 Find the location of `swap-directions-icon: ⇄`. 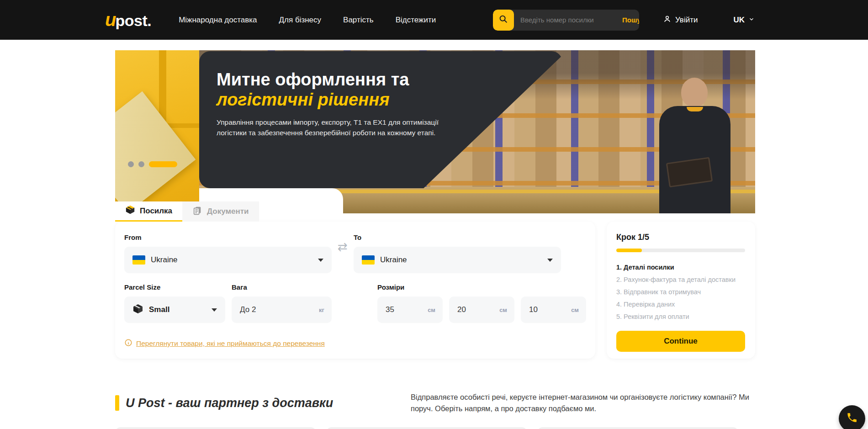

swap-directions-icon: ⇄ is located at coordinates (343, 247).